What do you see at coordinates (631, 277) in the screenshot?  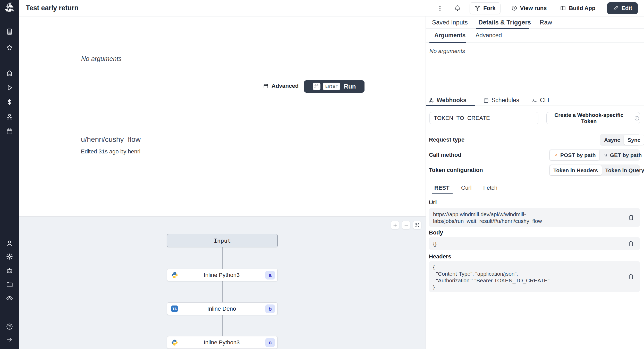 I see `copy-headers-button` at bounding box center [631, 277].